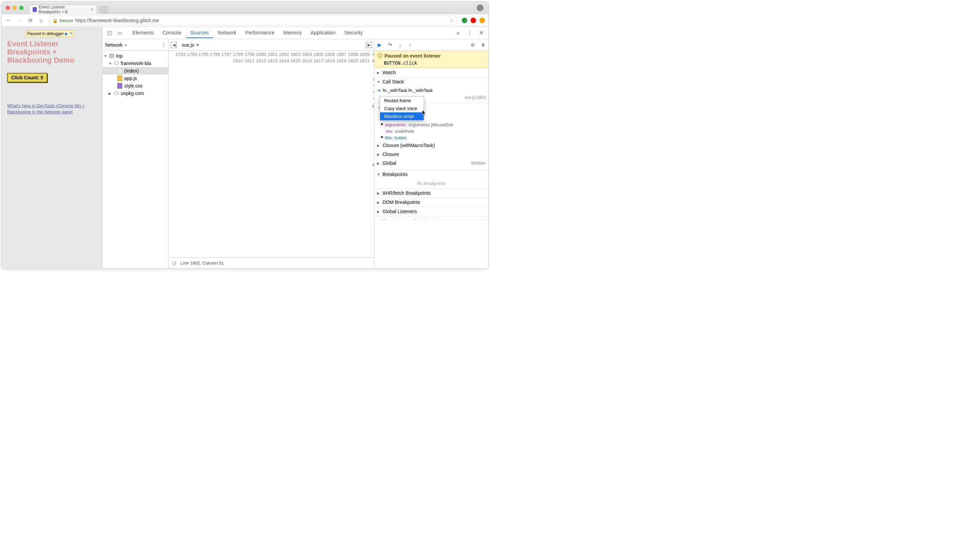 The image size is (980, 557). Describe the element at coordinates (323, 33) in the screenshot. I see `tab-application: Application` at that location.